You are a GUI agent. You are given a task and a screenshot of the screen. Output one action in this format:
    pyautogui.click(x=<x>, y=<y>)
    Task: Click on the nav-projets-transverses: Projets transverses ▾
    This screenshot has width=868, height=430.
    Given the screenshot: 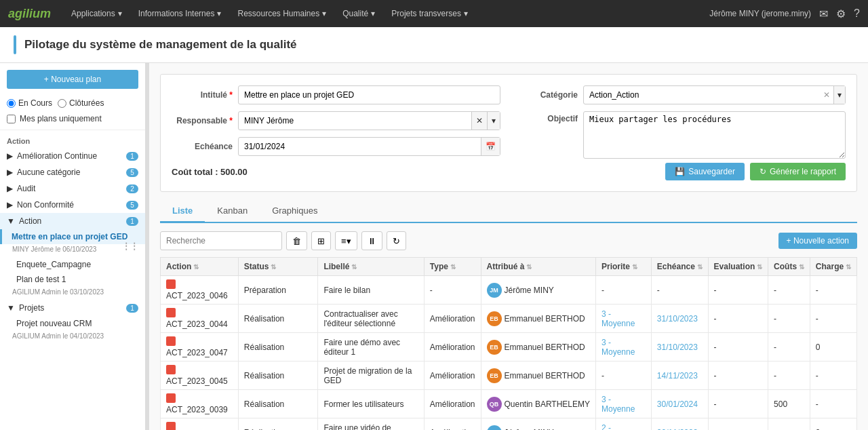 What is the action you would take?
    pyautogui.click(x=430, y=14)
    